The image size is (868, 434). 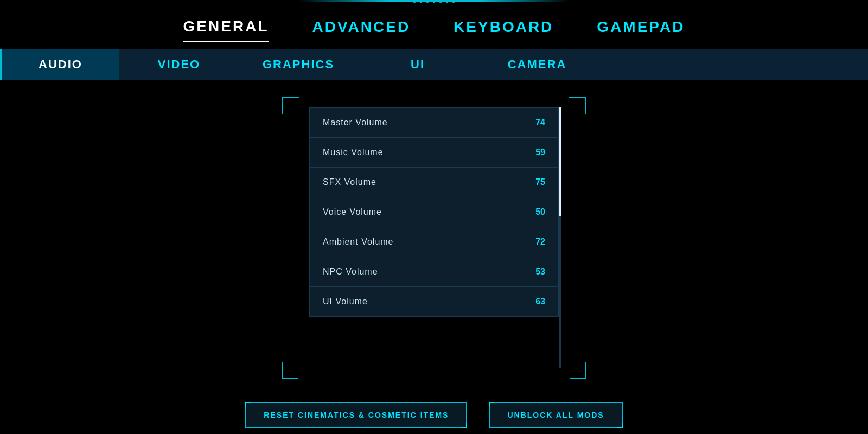 I want to click on setting-label-npc-volume: NPC Volume, so click(x=350, y=272).